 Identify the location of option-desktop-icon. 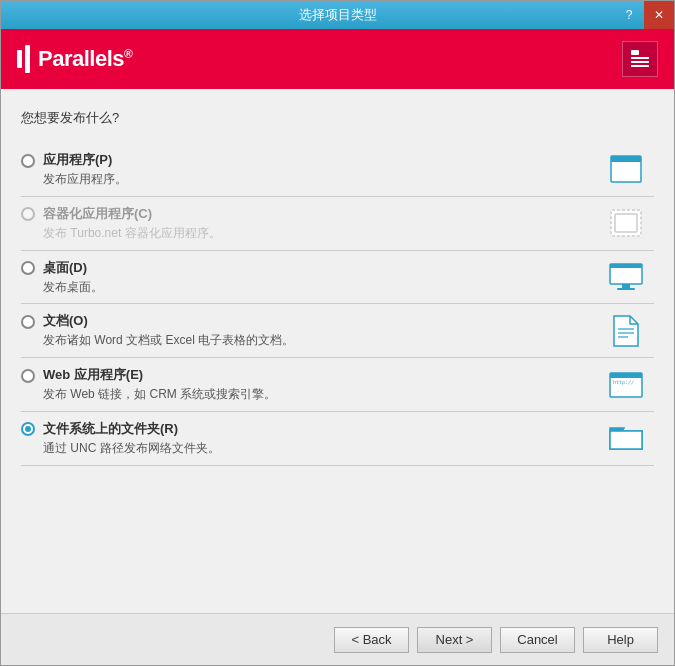
(626, 277).